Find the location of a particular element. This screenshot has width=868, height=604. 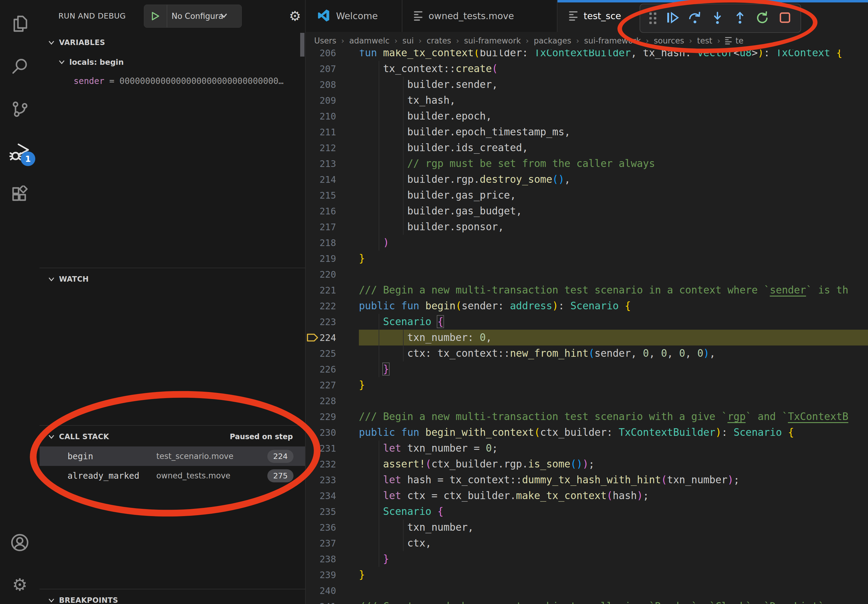

code-line-224: 224 txn_number: 0, is located at coordinates (587, 338).